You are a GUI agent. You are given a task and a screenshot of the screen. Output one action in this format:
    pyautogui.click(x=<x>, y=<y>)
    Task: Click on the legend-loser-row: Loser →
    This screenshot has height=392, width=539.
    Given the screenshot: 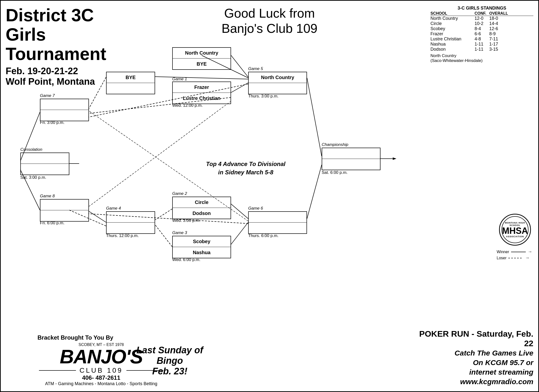 What is the action you would take?
    pyautogui.click(x=514, y=258)
    